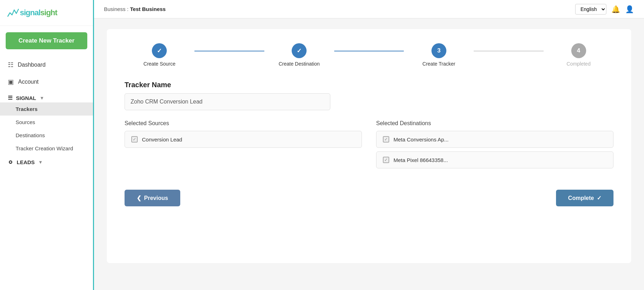 This screenshot has height=290, width=644. What do you see at coordinates (421, 160) in the screenshot?
I see `dest-name-1: Meta Pixel 86643358...` at bounding box center [421, 160].